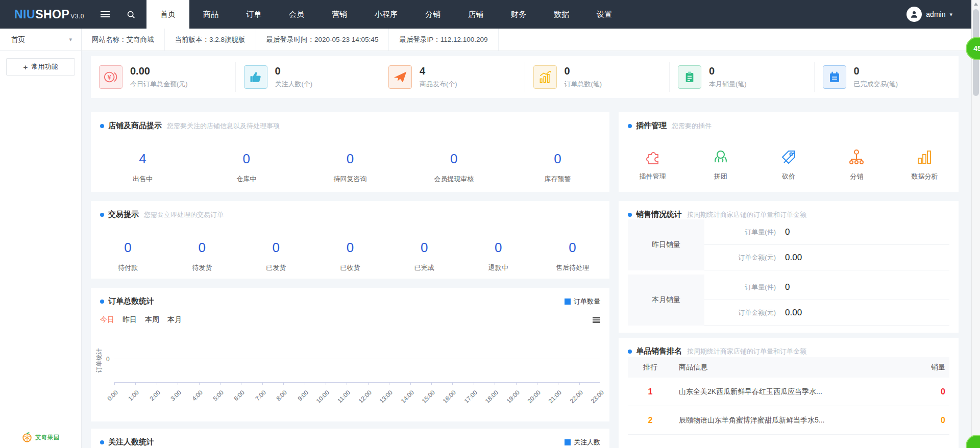 The width and height of the screenshot is (980, 448). I want to click on sidebar-module-label: 首页, so click(18, 40).